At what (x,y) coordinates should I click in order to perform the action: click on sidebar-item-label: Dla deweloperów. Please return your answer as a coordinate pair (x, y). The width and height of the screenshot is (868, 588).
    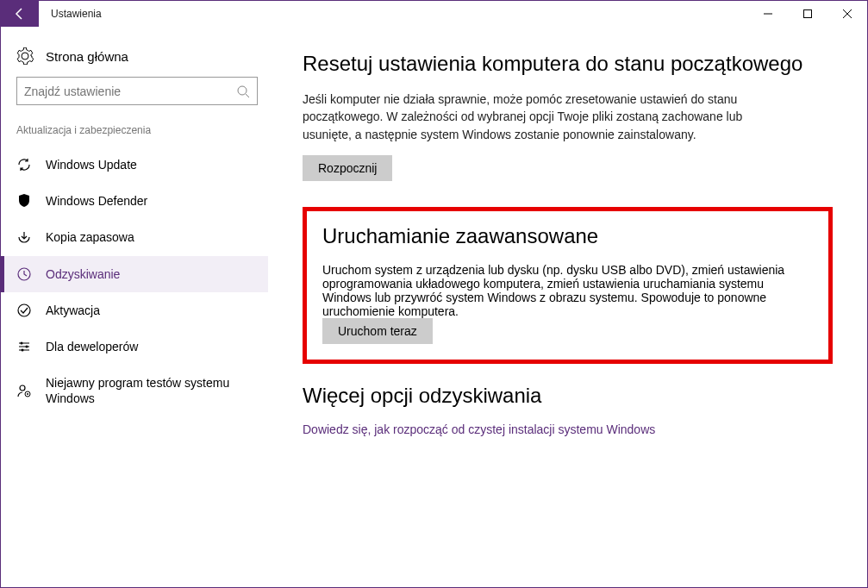
    Looking at the image, I should click on (157, 347).